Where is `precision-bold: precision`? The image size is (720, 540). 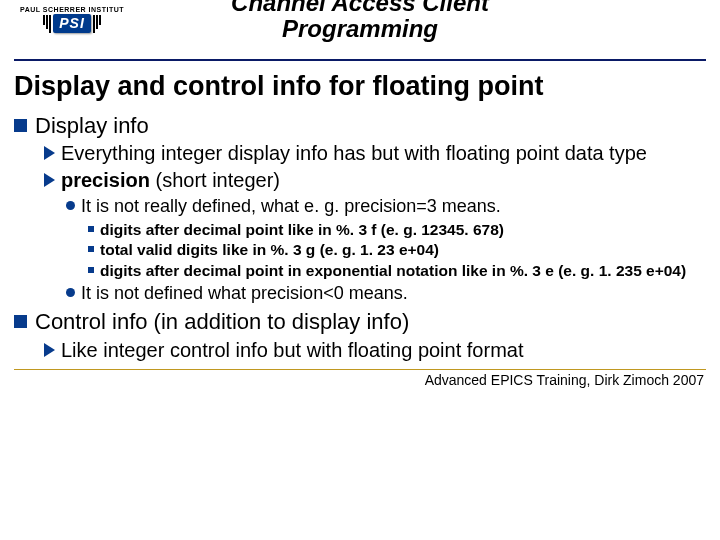 precision-bold: precision is located at coordinates (106, 180).